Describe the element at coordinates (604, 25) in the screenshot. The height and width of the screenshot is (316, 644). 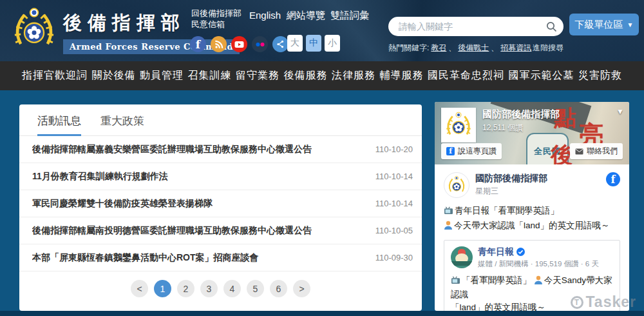
I see `subordinate-units-button: 下級單位區 ▼` at that location.